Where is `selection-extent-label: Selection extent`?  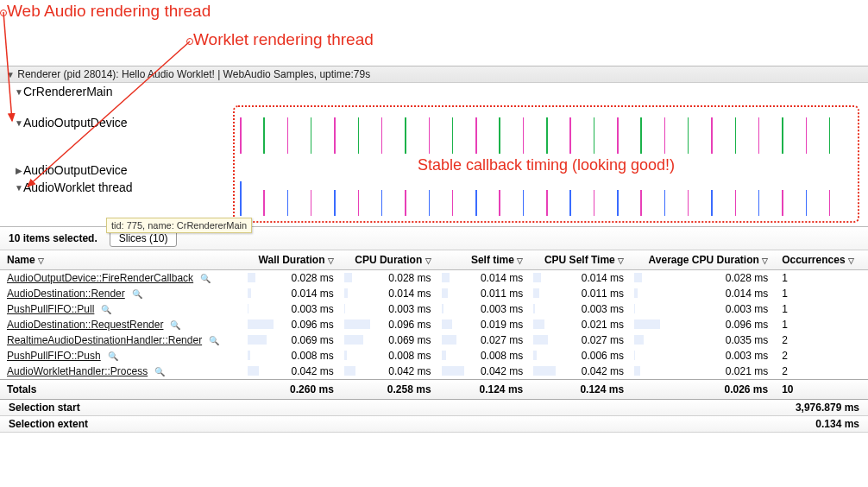 selection-extent-label: Selection extent is located at coordinates (48, 424).